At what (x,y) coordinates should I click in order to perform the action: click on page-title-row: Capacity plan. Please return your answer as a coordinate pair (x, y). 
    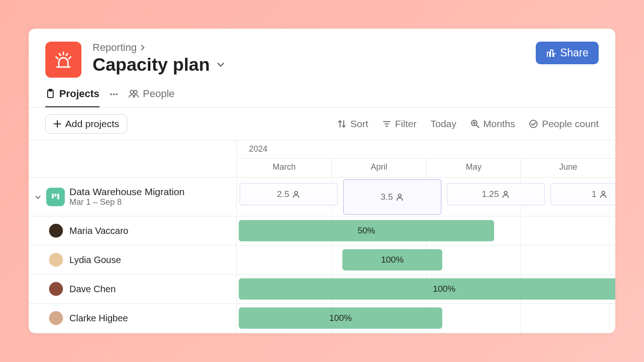
    Looking at the image, I should click on (314, 65).